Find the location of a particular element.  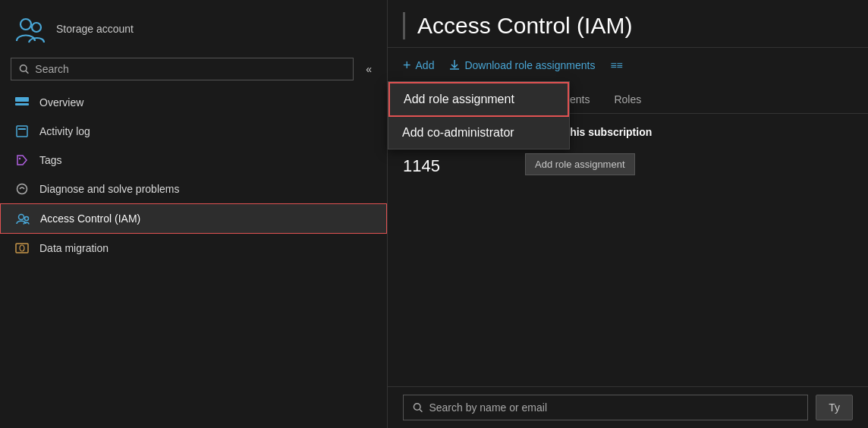

plus-icon: + is located at coordinates (407, 65).